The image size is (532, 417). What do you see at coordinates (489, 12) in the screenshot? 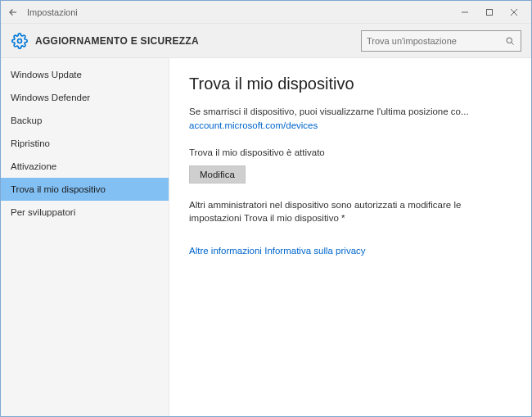
I see `maximize-icon` at bounding box center [489, 12].